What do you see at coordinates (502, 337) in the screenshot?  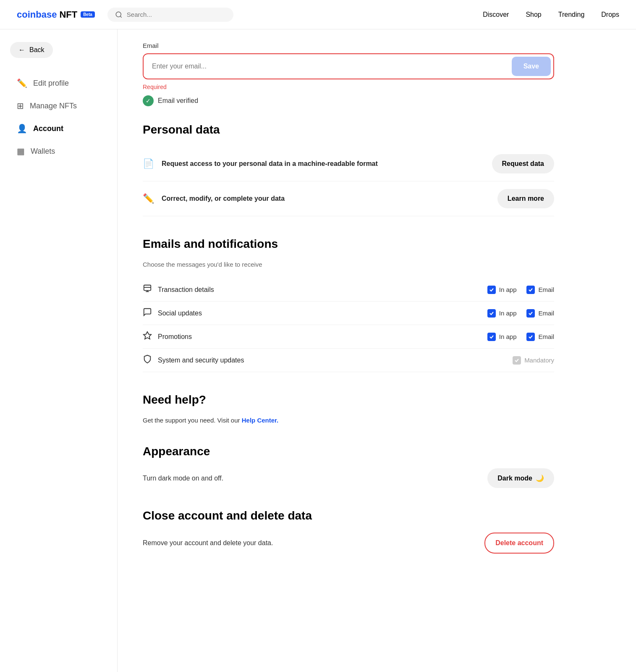 I see `promotions-inapp-group: In app` at bounding box center [502, 337].